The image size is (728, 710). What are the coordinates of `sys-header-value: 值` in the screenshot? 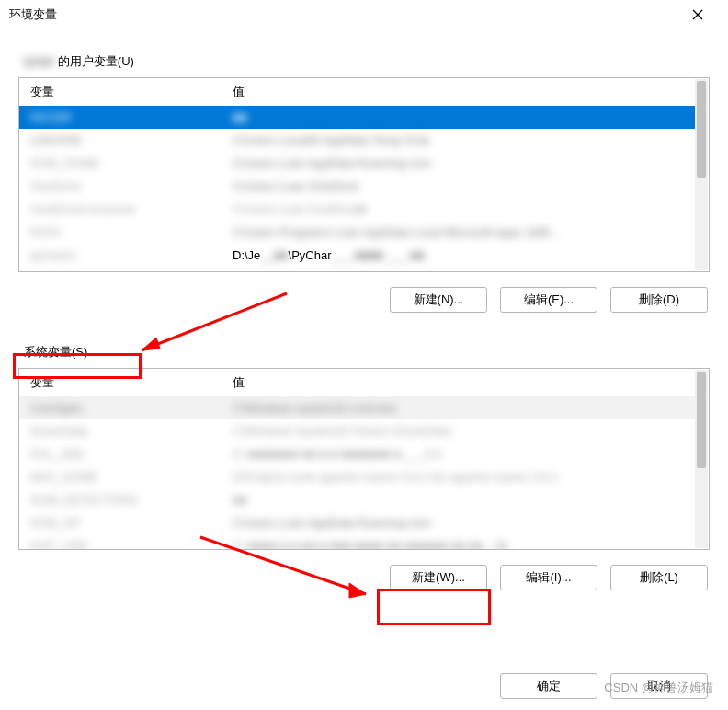 It's located at (471, 383).